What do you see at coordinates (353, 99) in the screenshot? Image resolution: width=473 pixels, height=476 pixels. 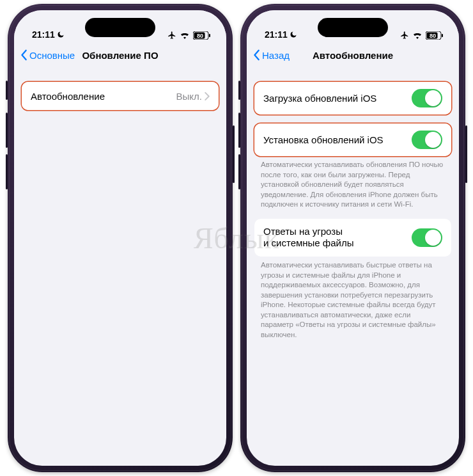 I see `row-download-ios-updates: Загрузка обновлений iOS` at bounding box center [353, 99].